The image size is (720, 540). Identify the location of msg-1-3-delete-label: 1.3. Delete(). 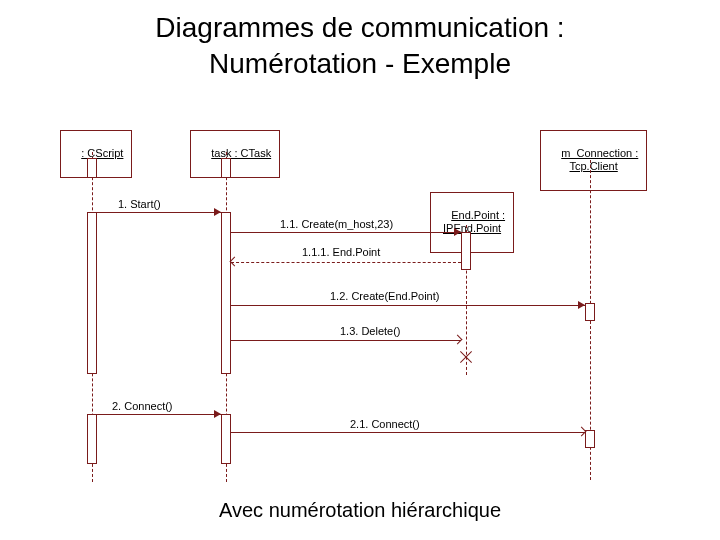
(370, 331).